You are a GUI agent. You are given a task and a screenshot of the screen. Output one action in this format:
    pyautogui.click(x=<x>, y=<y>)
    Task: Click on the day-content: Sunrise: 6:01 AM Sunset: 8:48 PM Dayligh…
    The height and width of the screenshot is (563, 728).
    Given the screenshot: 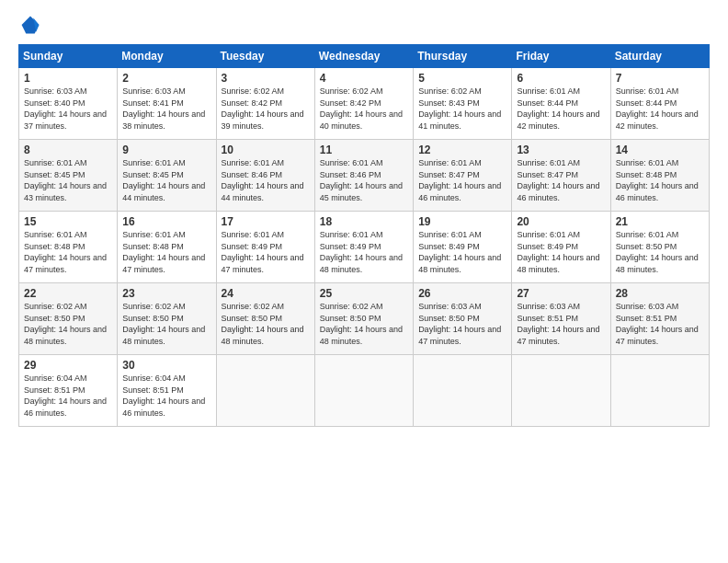 What is the action you would take?
    pyautogui.click(x=660, y=180)
    